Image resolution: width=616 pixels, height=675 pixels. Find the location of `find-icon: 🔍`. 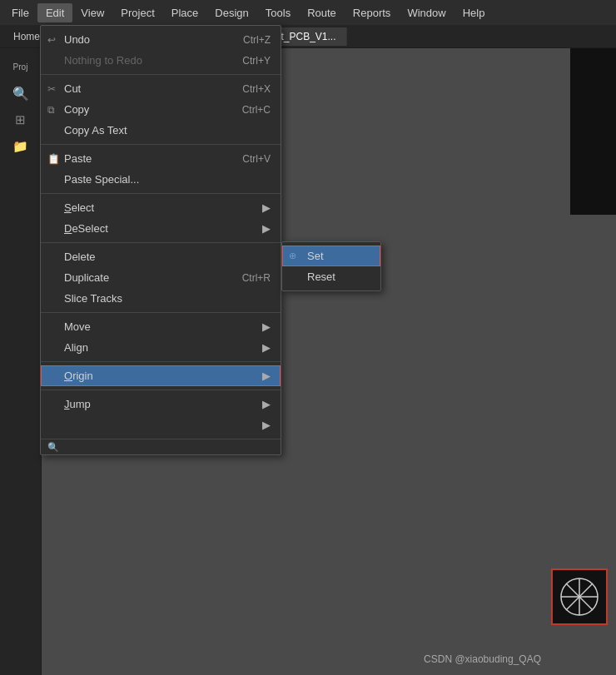

find-icon: 🔍 is located at coordinates (53, 448).